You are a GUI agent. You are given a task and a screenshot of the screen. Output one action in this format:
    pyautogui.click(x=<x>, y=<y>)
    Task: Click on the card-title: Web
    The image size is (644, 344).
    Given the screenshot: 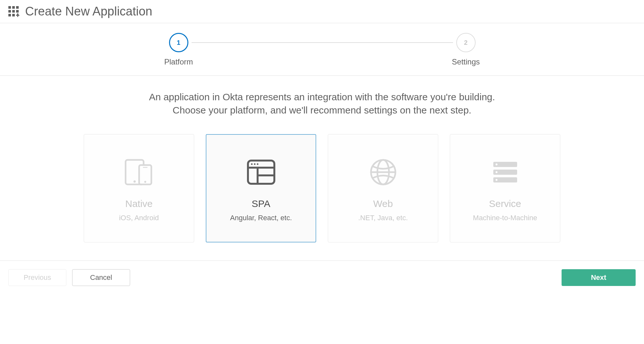 What is the action you would take?
    pyautogui.click(x=383, y=204)
    